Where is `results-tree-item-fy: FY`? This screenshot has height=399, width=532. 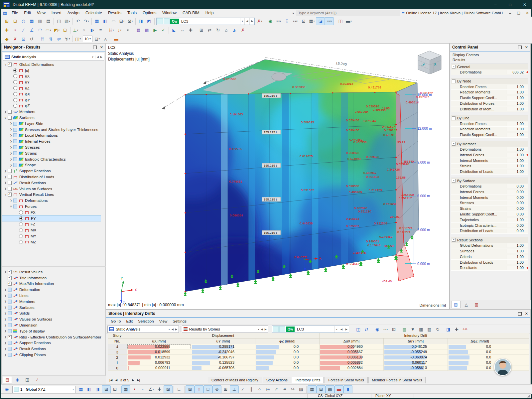 results-tree-item-fy: FY is located at coordinates (52, 218).